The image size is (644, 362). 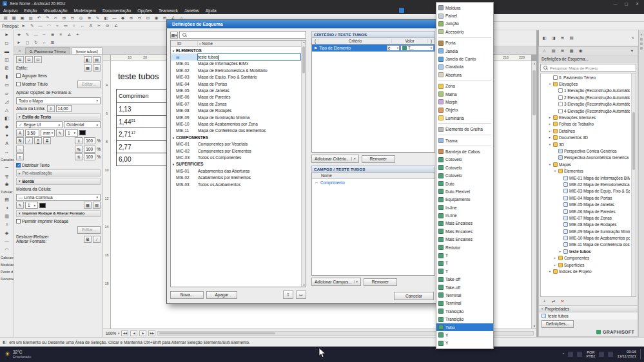 I want to click on cut-icon: ✂, so click(x=55, y=18).